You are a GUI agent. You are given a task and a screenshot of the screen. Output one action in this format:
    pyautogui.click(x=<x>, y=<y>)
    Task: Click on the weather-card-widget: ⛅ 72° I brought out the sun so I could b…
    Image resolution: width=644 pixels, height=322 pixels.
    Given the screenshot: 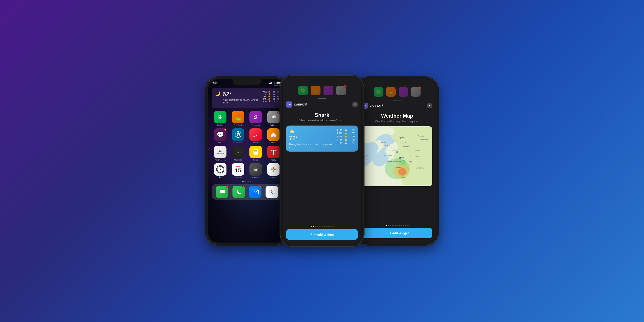 What is the action you would take?
    pyautogui.click(x=322, y=138)
    